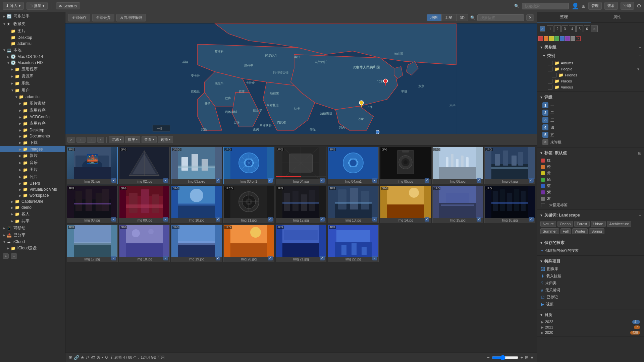  I want to click on num-sq-1: 1, so click(550, 29).